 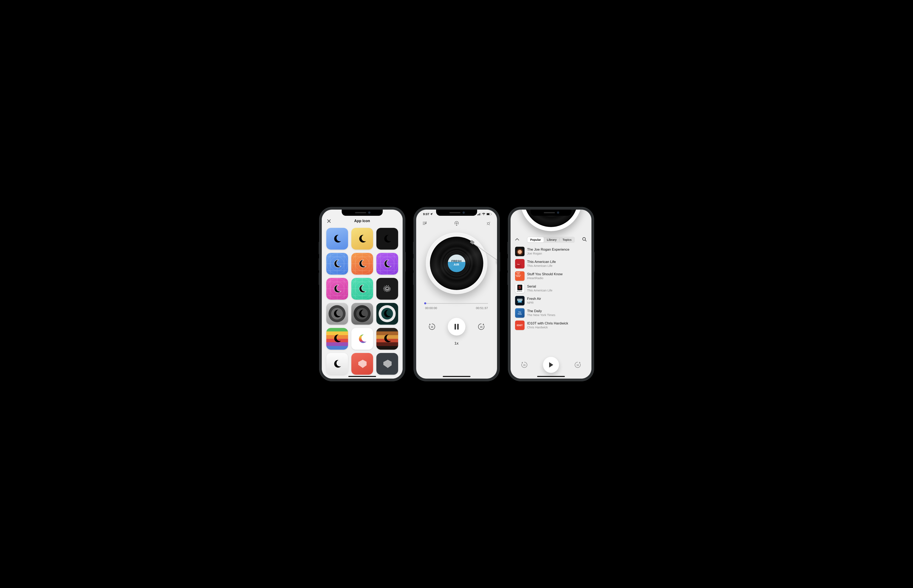 What do you see at coordinates (567, 240) in the screenshot?
I see `tab-topics: Topics` at bounding box center [567, 240].